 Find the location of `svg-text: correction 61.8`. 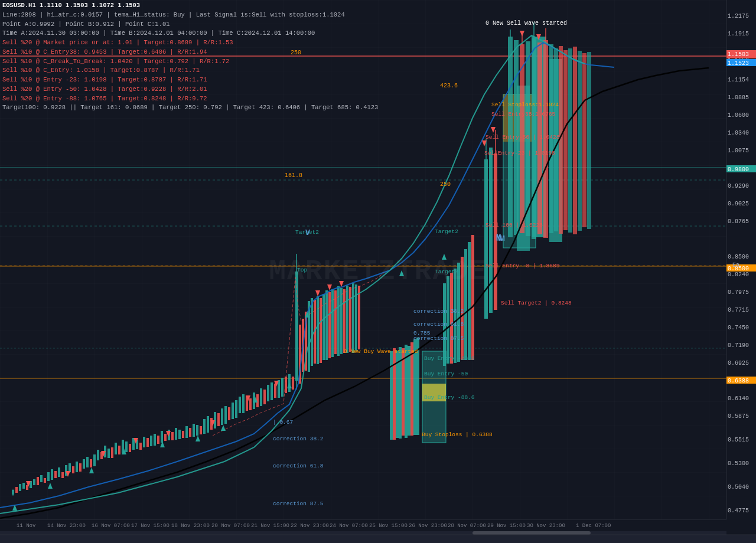

svg-text: correction 61.8 is located at coordinates (298, 466).